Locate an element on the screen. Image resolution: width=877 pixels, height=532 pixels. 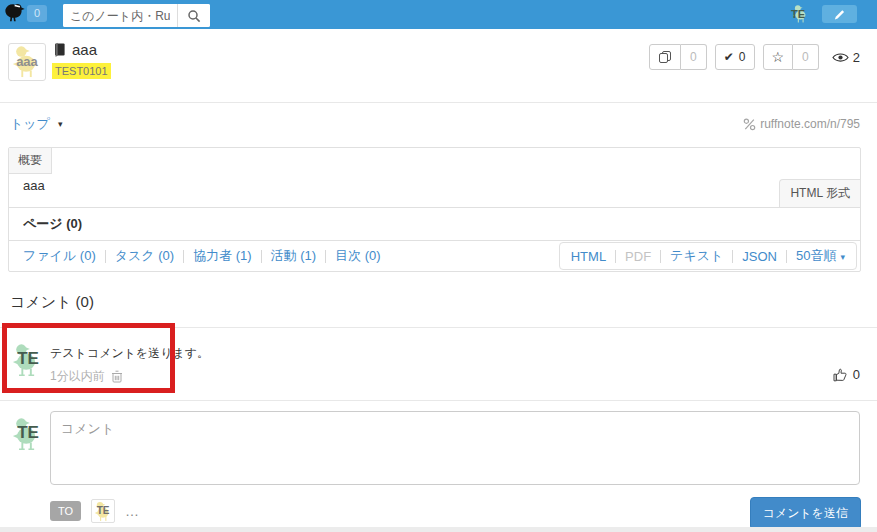
notification-count-badge: 0 is located at coordinates (37, 14).